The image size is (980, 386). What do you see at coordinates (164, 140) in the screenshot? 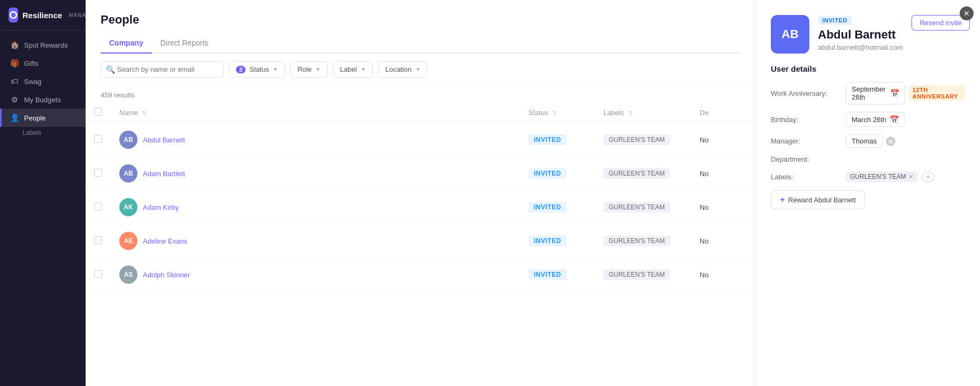
I see `row-person-name: Abdul Barnett` at bounding box center [164, 140].